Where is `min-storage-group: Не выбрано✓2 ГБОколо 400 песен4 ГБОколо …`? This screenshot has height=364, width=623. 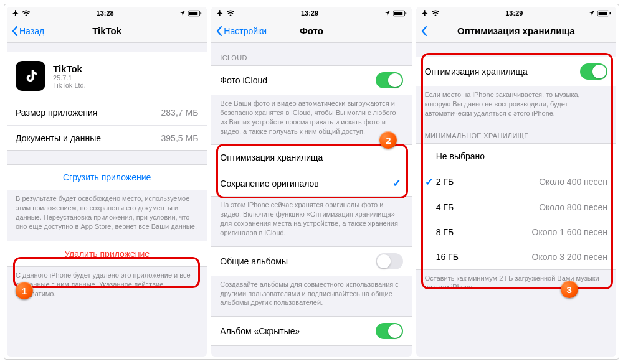 min-storage-group: Не выбрано✓2 ГБОколо 400 песен4 ГБОколо … is located at coordinates (516, 207).